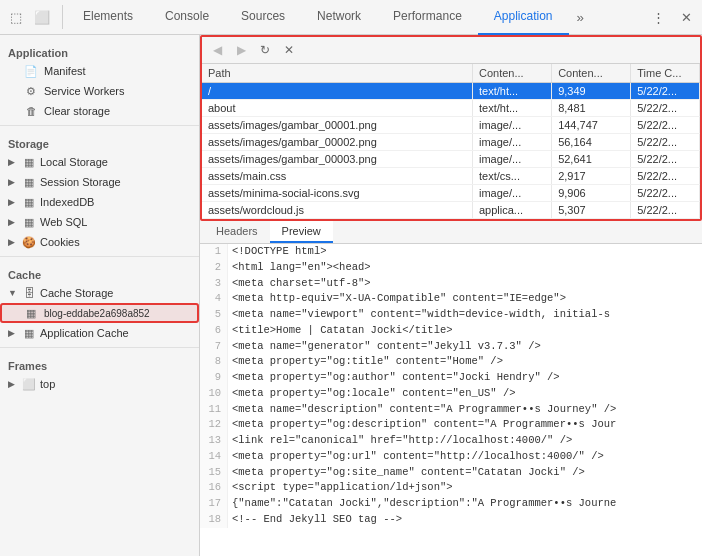 This screenshot has height=556, width=702. What do you see at coordinates (451, 410) in the screenshot?
I see `code-line: 11 <meta name="description" content="A P…` at bounding box center [451, 410].